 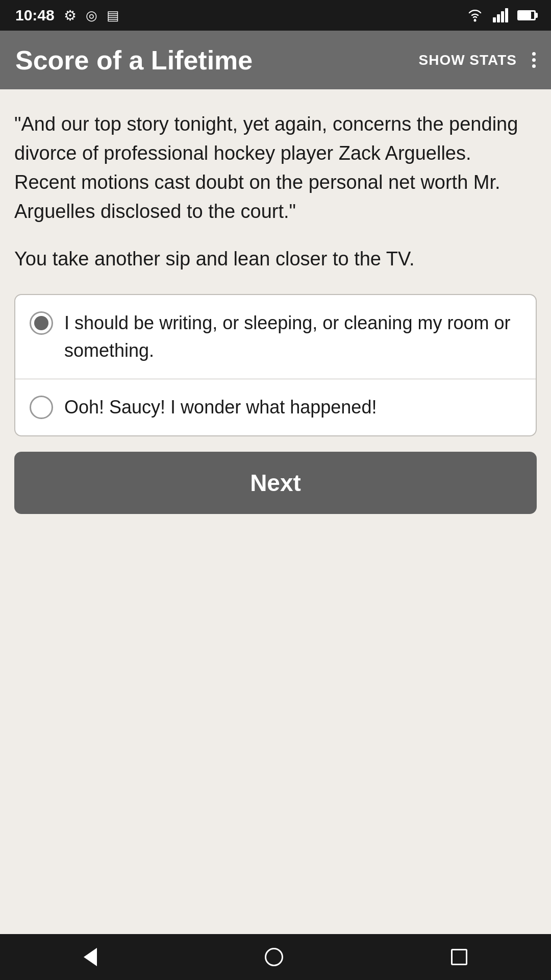 What do you see at coordinates (276, 60) in the screenshot?
I see `app-bar: Score of a Lifetime SHOW STATS` at bounding box center [276, 60].